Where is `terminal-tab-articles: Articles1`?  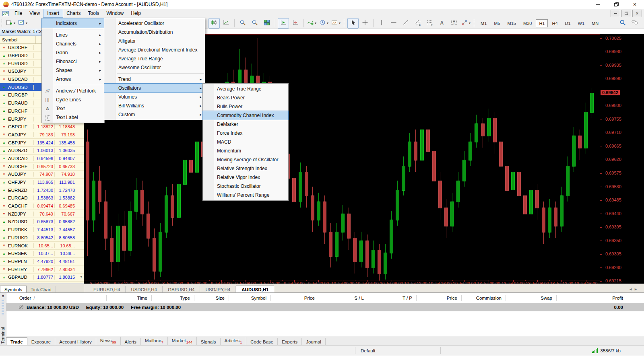
terminal-tab-articles: Articles1 is located at coordinates (233, 341).